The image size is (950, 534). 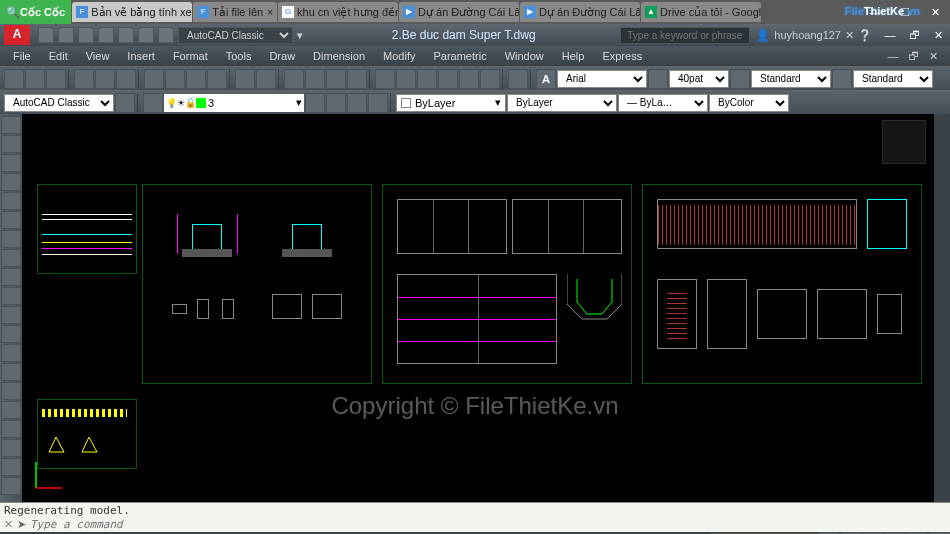 What do you see at coordinates (814, 36) in the screenshot?
I see `user-area: 👤 huyhoang127 ✕ ❔` at bounding box center [814, 36].